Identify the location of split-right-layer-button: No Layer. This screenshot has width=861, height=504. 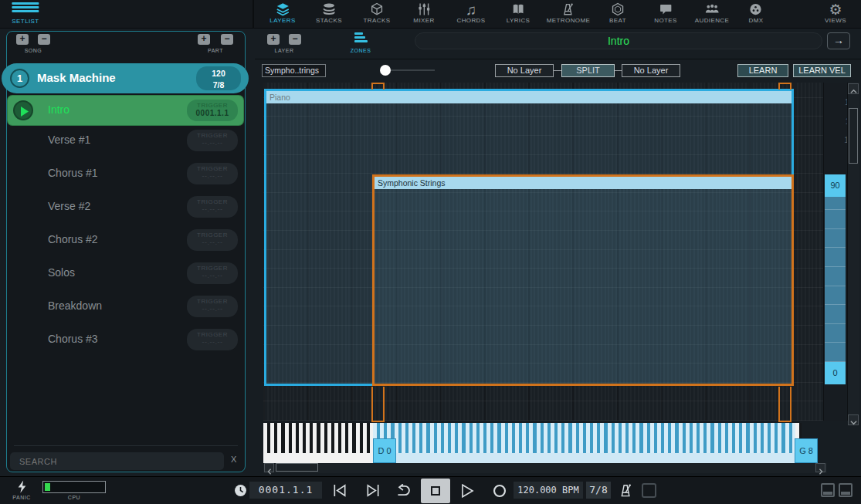
(651, 71).